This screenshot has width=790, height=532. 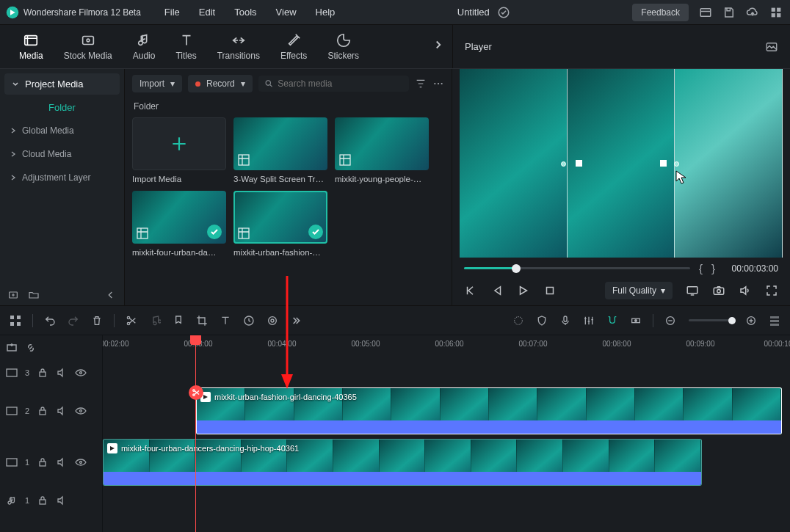 What do you see at coordinates (62, 178) in the screenshot?
I see `sidebar-item-adjustment-layer: Adjustment Layer` at bounding box center [62, 178].